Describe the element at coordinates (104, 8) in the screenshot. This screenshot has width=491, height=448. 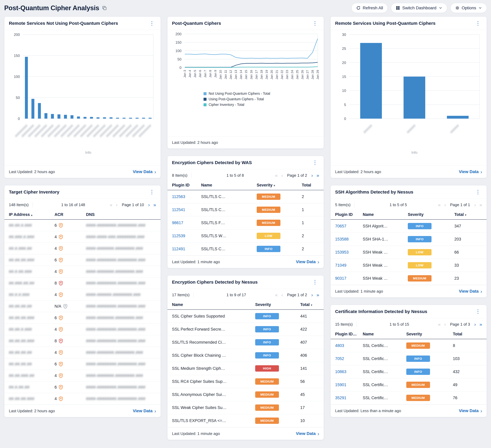
I see `copy-icon` at that location.